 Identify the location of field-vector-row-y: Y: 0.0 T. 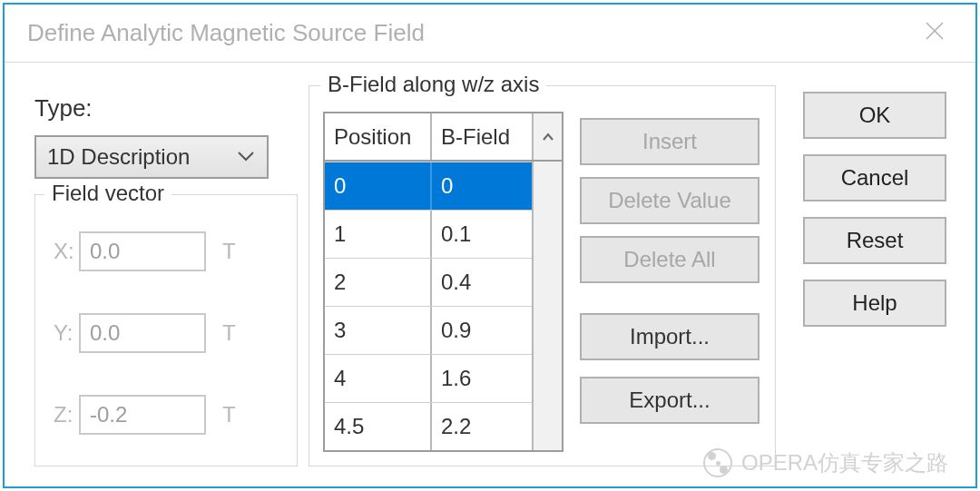
(166, 333).